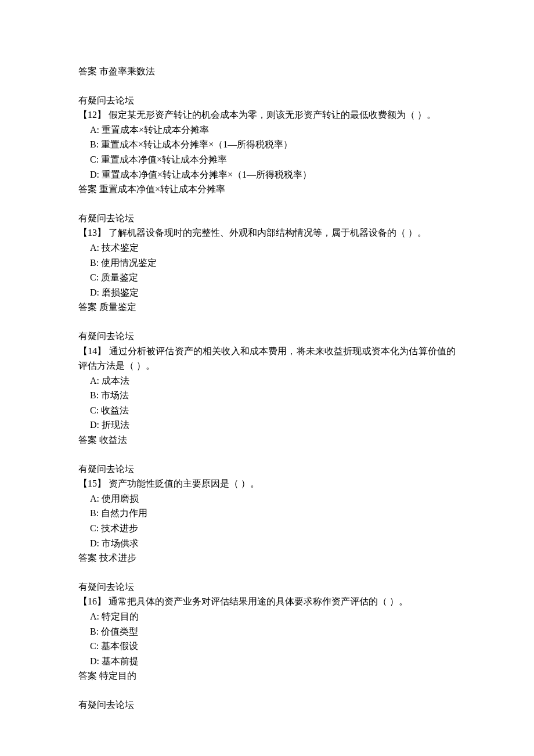 The width and height of the screenshot is (534, 756). Describe the element at coordinates (267, 440) in the screenshot. I see `answer-line: 答案 收益法` at that location.